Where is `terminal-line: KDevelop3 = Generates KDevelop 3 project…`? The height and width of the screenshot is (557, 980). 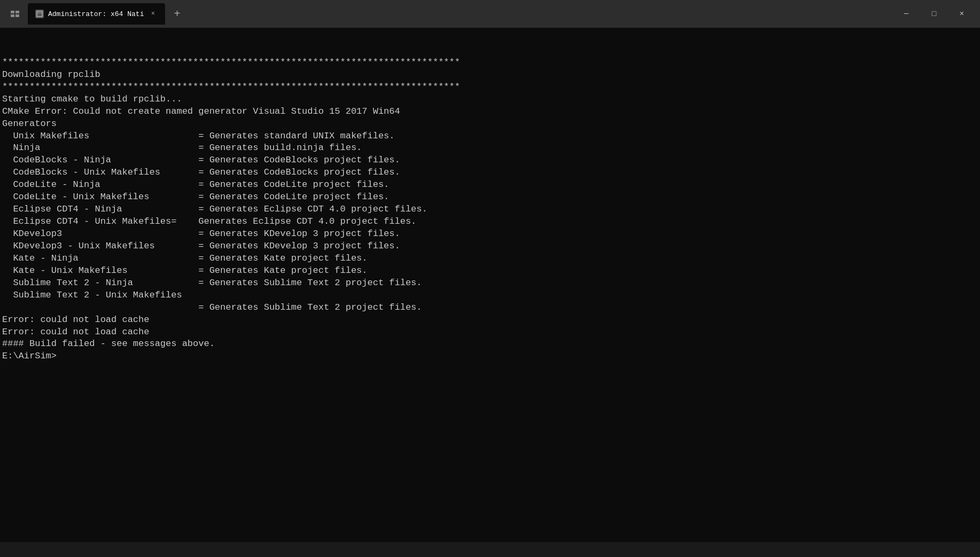
terminal-line: KDevelop3 = Generates KDevelop 3 project… is located at coordinates (490, 234).